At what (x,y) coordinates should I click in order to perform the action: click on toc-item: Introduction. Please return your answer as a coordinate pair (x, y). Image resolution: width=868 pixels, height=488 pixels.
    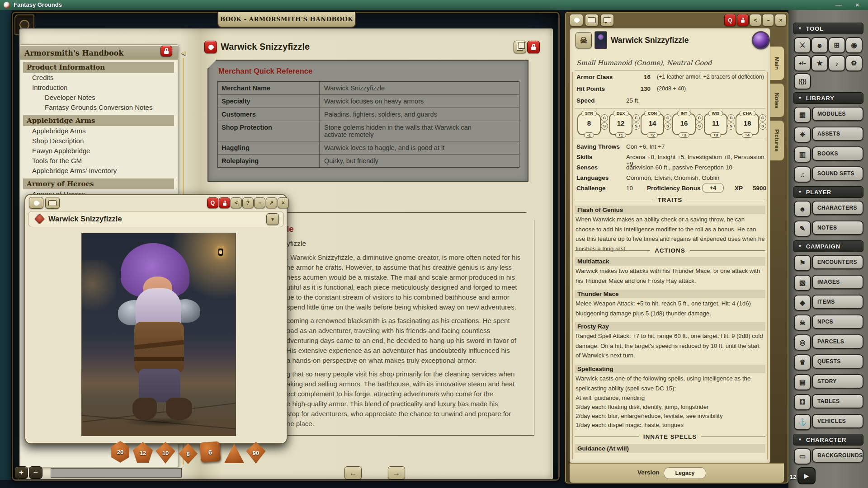
    Looking at the image, I should click on (50, 88).